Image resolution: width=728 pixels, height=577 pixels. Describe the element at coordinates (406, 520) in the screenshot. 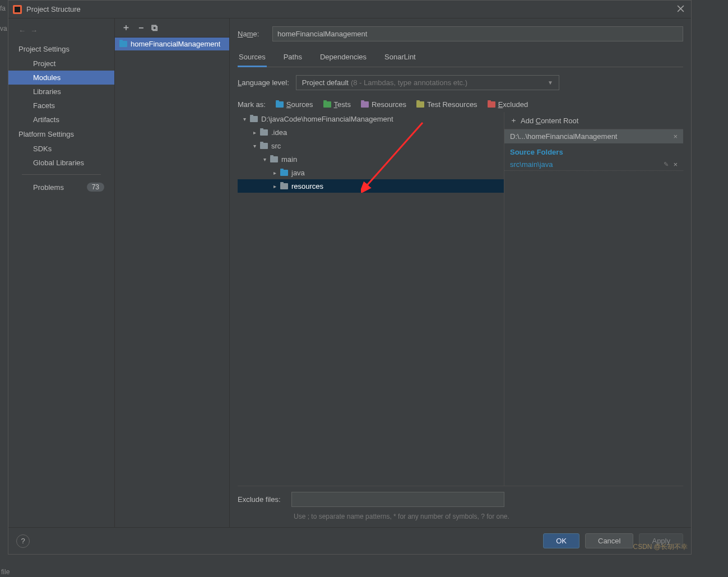

I see `exclude-files-hint: Use ; to separate name patterns, * for a…` at that location.